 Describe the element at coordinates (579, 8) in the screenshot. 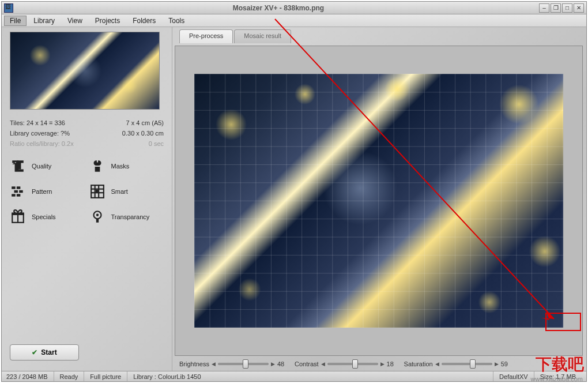

I see `close-button: ✕` at that location.